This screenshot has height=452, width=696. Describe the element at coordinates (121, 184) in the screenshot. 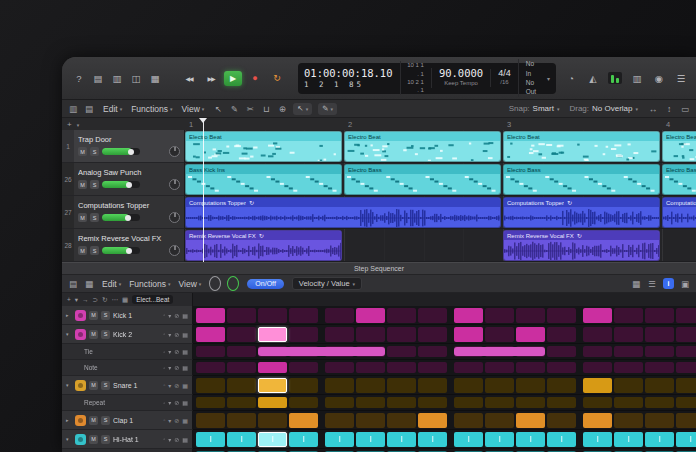

I see `volume-fader` at that location.